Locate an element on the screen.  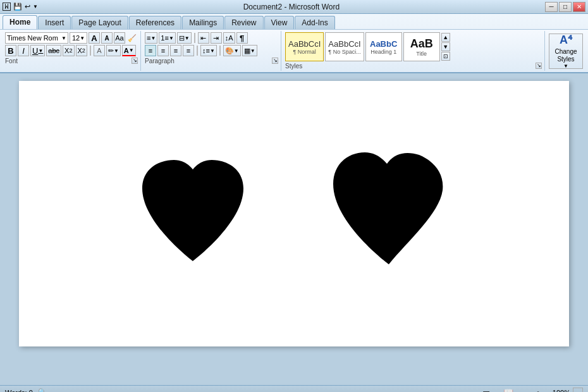
increase-indent-button: ⇥ is located at coordinates (216, 38).